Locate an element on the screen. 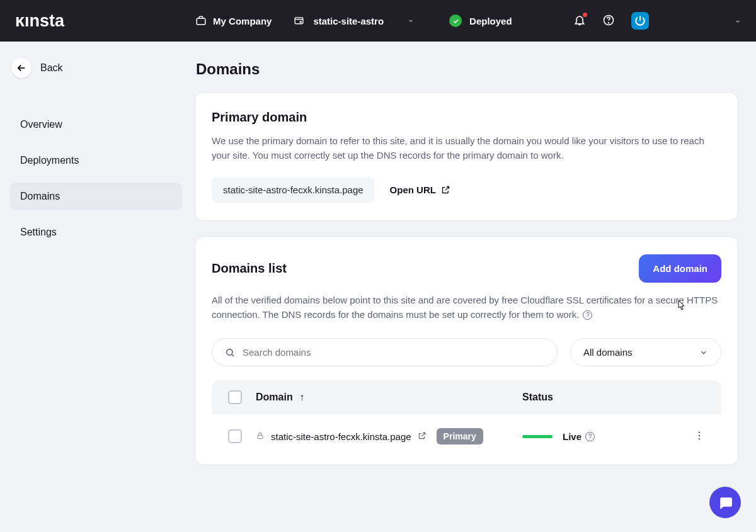 The width and height of the screenshot is (756, 532). site-switcher: static-site-astro is located at coordinates (355, 21).